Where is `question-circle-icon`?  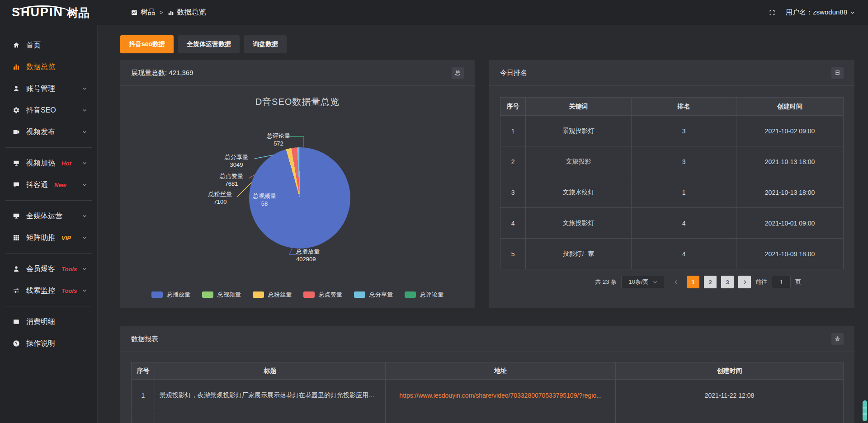
question-circle-icon is located at coordinates (17, 343).